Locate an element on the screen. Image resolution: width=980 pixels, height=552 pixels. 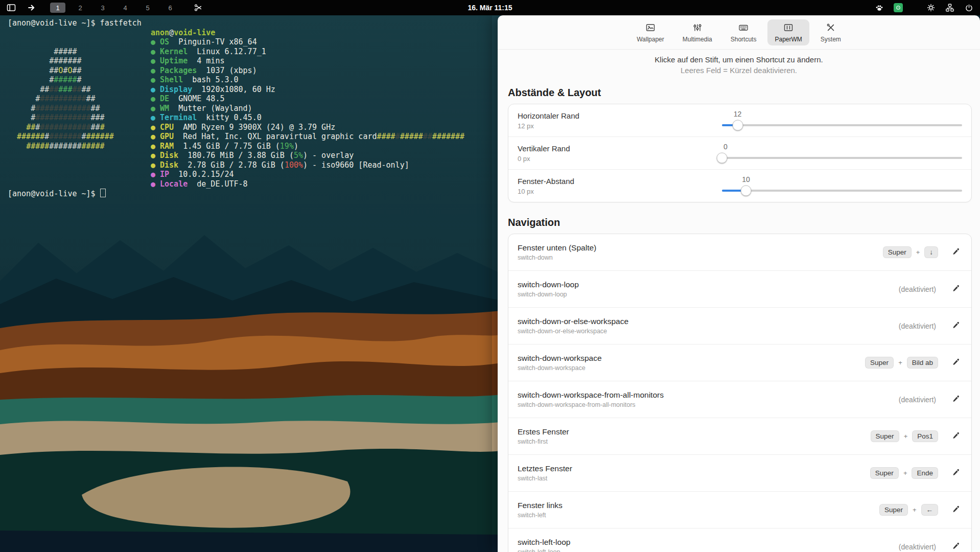
shortcut-id: switch-left is located at coordinates (540, 515).